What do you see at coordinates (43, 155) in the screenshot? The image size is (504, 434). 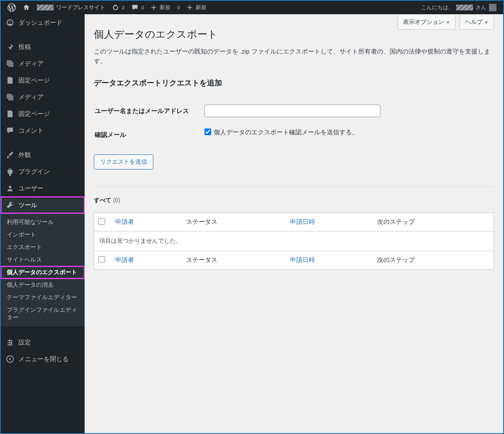 I see `sidebar-appearance: 外観` at bounding box center [43, 155].